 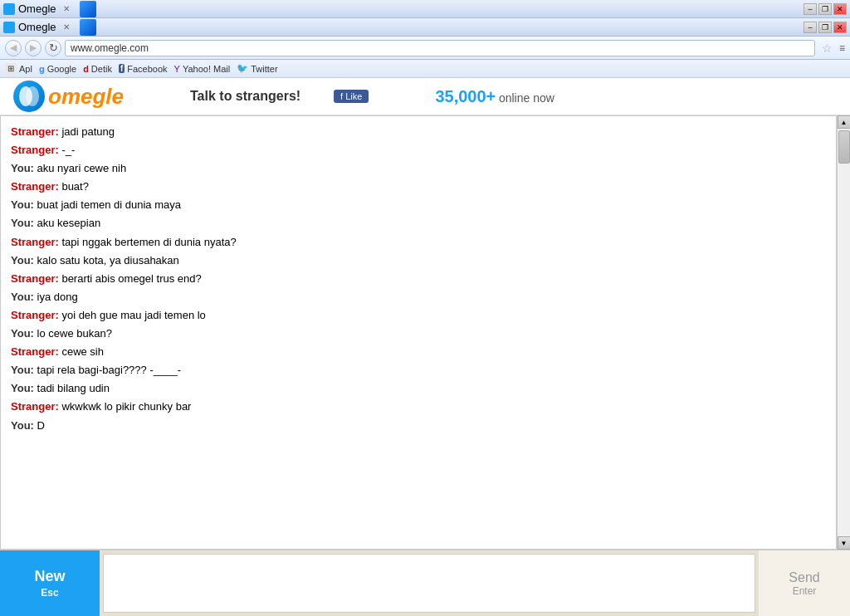 I want to click on twitter-icon: 🐦, so click(x=242, y=68).